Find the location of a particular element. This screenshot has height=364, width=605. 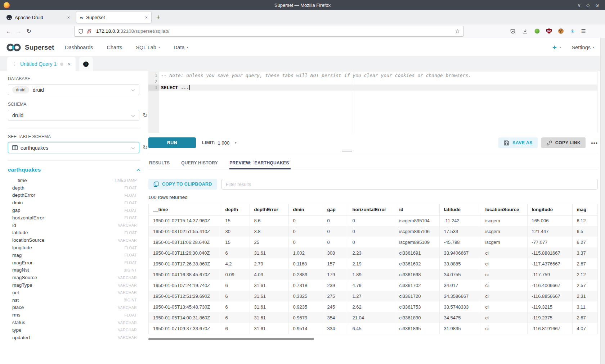

refresh-table-icon: ↻ is located at coordinates (145, 147).